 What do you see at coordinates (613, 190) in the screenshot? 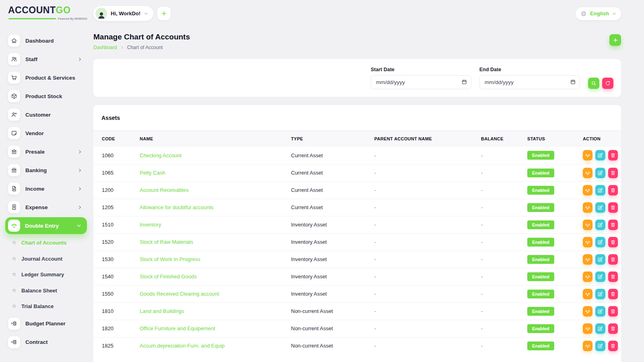
I see `trash-icon` at bounding box center [613, 190].